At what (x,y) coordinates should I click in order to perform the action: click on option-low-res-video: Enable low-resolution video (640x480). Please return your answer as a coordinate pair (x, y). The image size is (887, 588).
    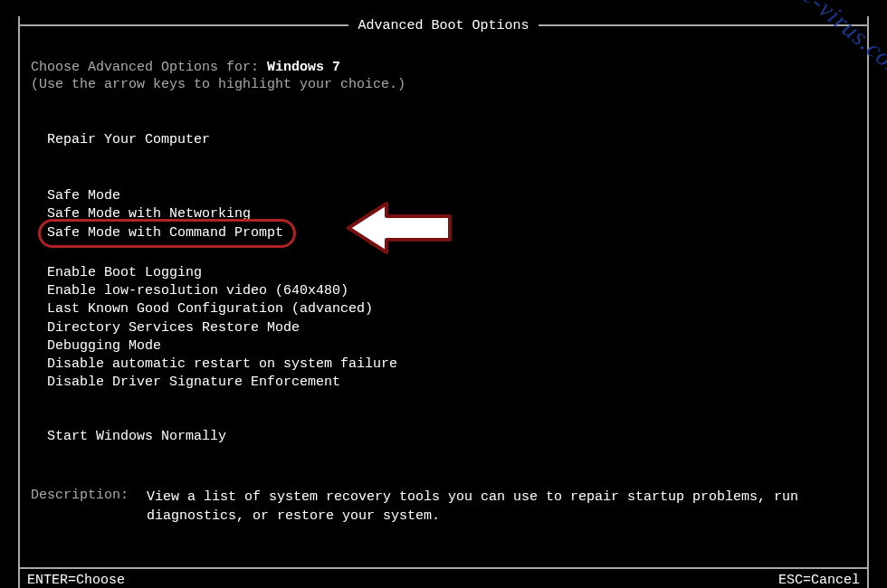
    Looking at the image, I should click on (452, 291).